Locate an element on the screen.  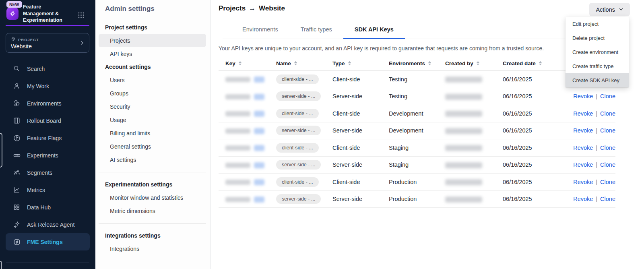
environment-cell: Production is located at coordinates (417, 199).